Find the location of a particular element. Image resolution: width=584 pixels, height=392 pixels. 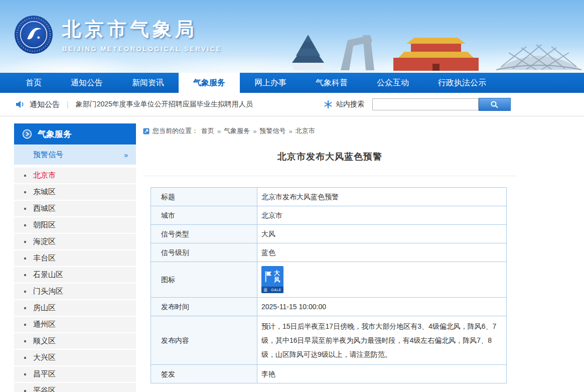

gale-warning-type-label: 大风 is located at coordinates (277, 277).